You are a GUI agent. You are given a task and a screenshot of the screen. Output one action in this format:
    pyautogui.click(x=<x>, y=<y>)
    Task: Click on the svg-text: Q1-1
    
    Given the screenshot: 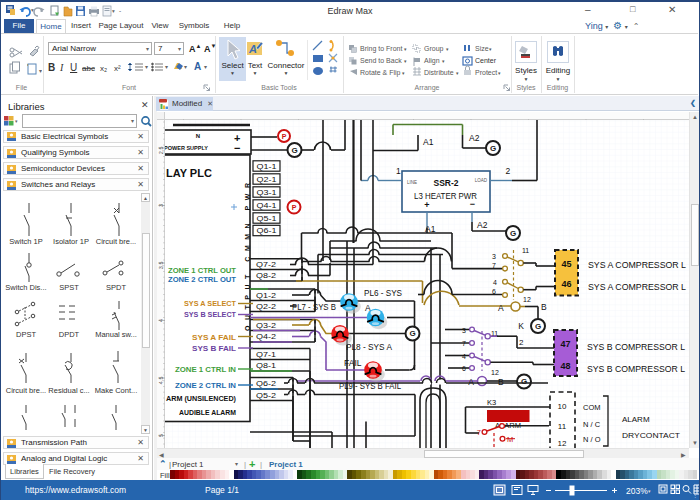 What is the action you would take?
    pyautogui.click(x=267, y=166)
    